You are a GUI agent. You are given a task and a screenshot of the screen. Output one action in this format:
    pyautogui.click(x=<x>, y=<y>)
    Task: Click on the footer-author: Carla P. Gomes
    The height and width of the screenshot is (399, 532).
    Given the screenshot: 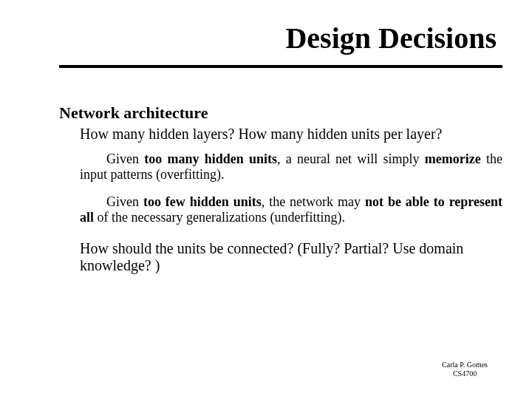 What is the action you would take?
    pyautogui.click(x=465, y=365)
    